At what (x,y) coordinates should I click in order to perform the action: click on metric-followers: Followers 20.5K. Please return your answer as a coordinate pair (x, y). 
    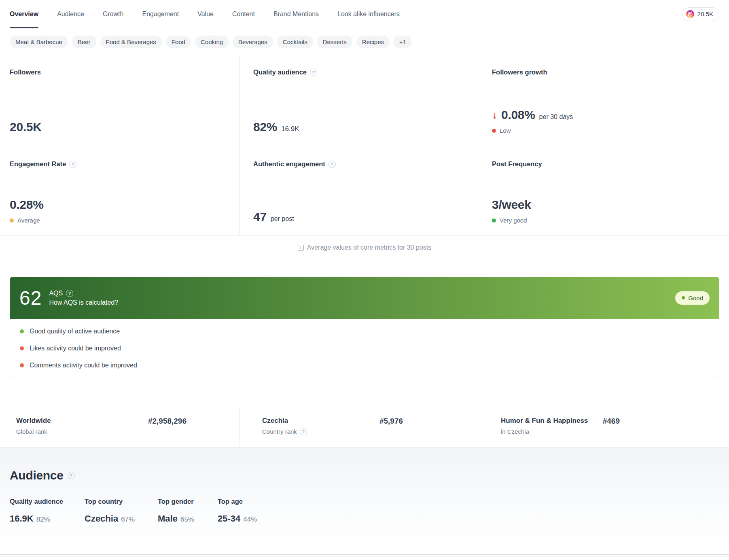
    Looking at the image, I should click on (120, 102).